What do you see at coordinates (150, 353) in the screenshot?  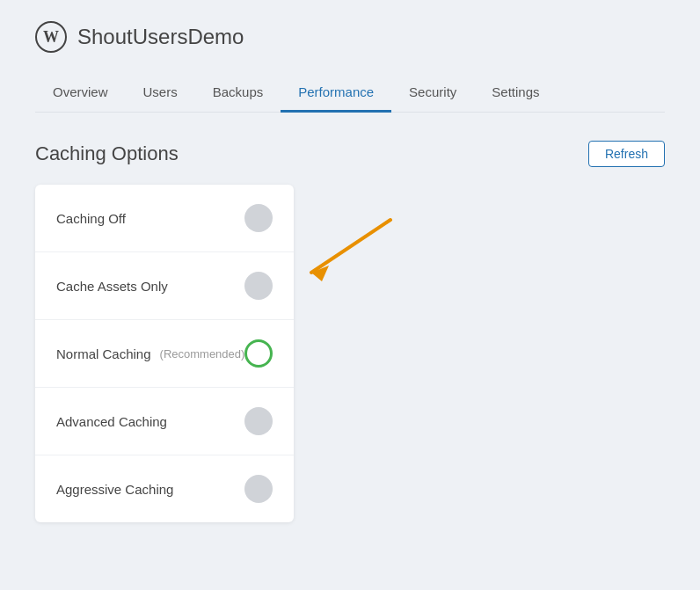 I see `option-label-normal-caching: Normal Caching (Recommended)` at bounding box center [150, 353].